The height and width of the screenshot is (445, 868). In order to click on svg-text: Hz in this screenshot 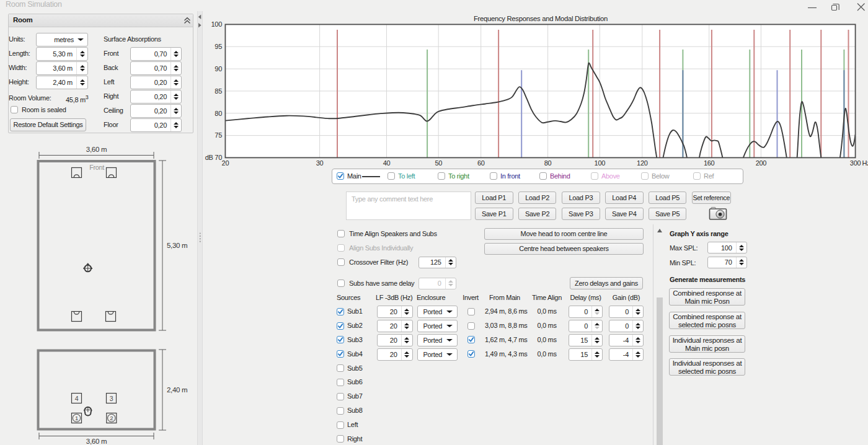, I will do `click(866, 163)`.